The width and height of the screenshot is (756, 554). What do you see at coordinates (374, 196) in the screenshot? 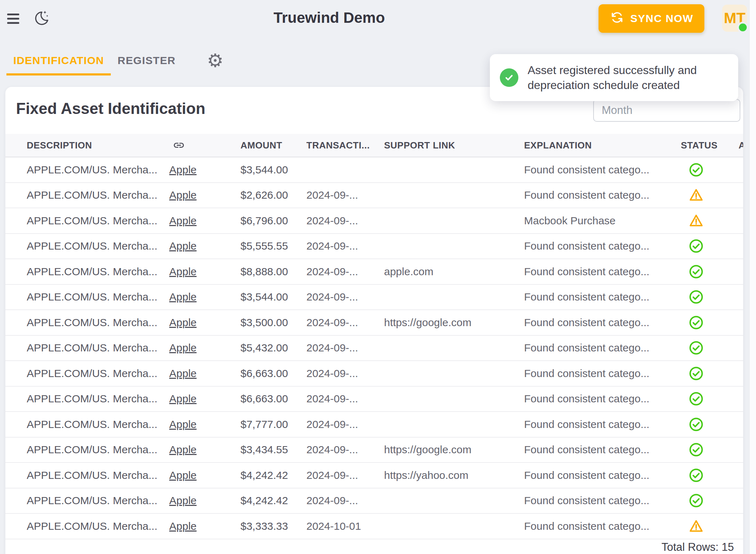
I see `table-row: APPLE.COM/US. Mercha... Apple $2,626.00 …` at bounding box center [374, 196].